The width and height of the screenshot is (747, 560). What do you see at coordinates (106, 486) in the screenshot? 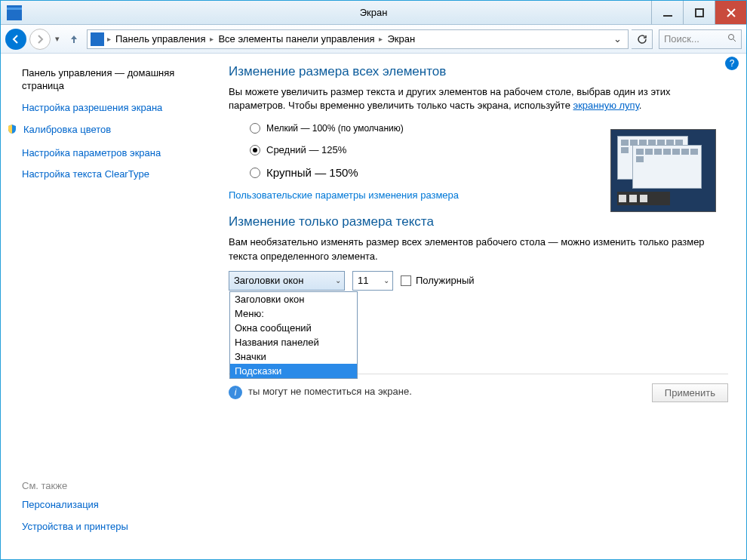
I see `see-also-heading: См. также` at bounding box center [106, 486].